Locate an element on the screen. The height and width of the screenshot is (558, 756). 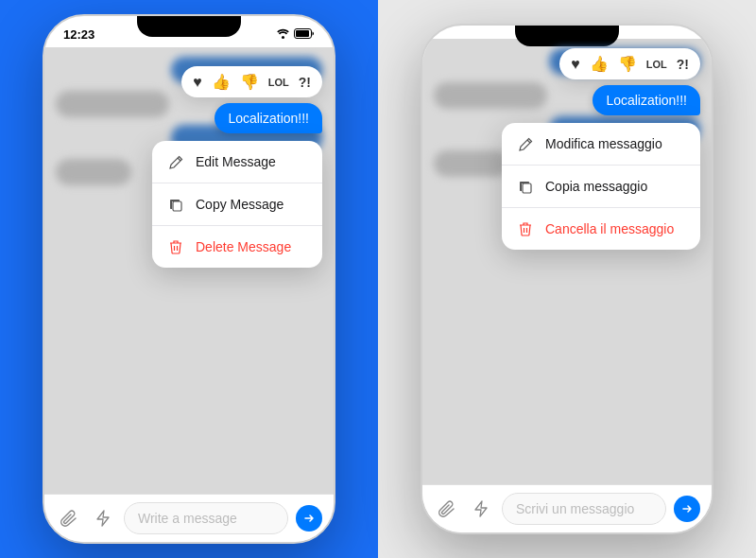
edit-icon-right is located at coordinates (525, 144).